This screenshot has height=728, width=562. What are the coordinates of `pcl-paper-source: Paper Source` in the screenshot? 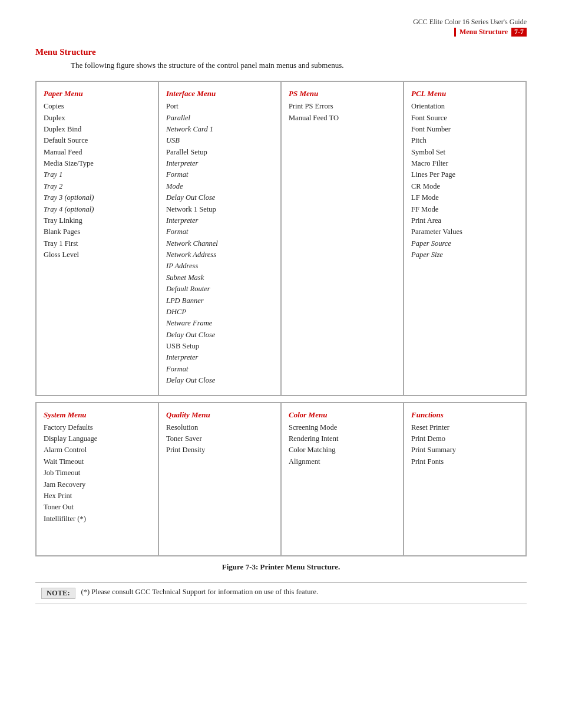 It's located at (465, 244).